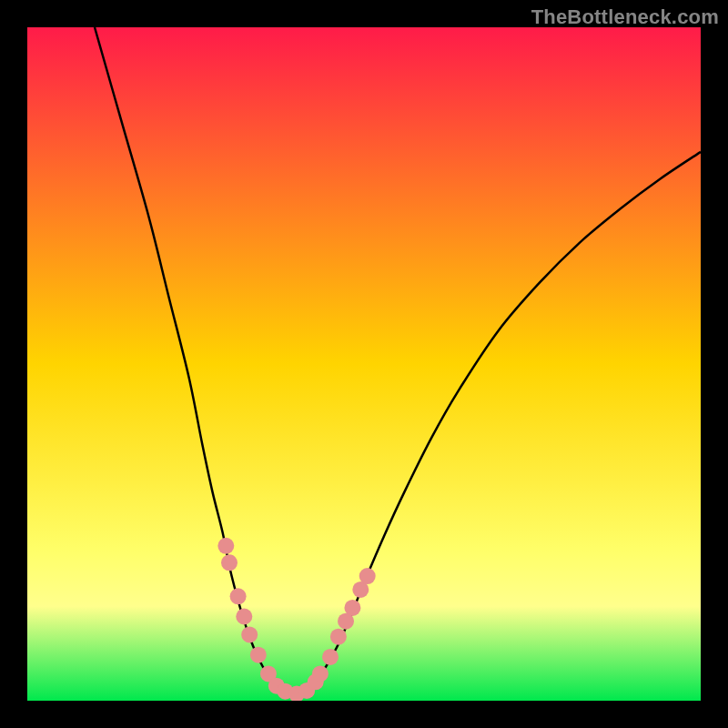 The height and width of the screenshot is (728, 728). What do you see at coordinates (625, 17) in the screenshot?
I see `watermark-text: TheBottleneck.com` at bounding box center [625, 17].